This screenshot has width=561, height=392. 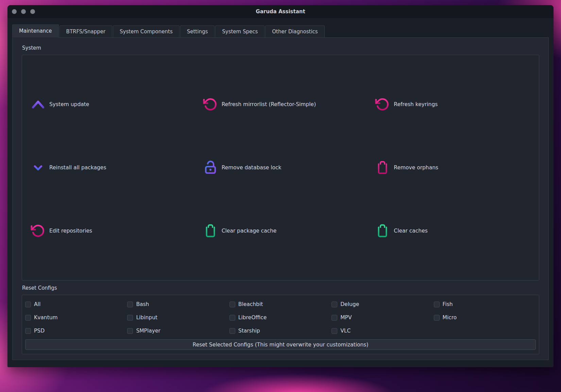 I want to click on checkbox-label: Bleachbit, so click(x=251, y=304).